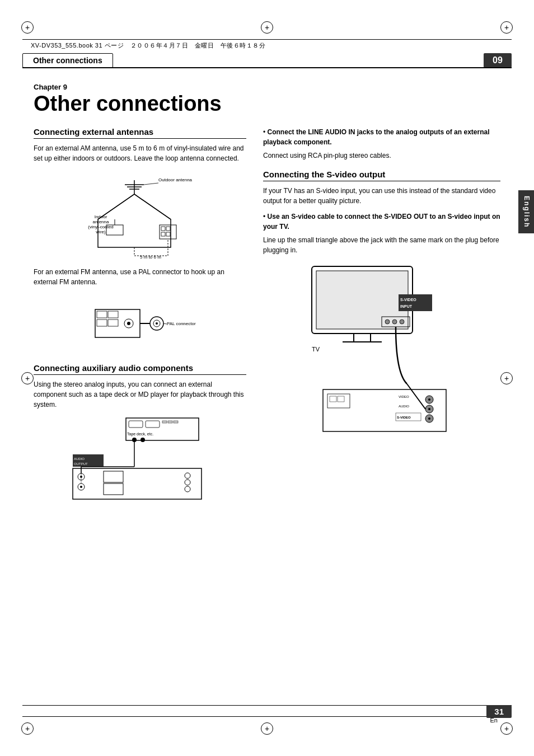  Describe the element at coordinates (101, 222) in the screenshot. I see `svg-text: antenna` at that location.